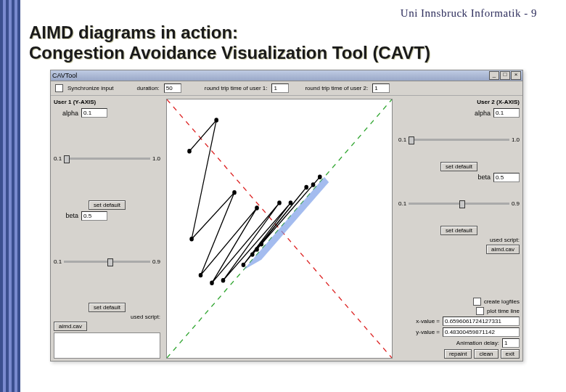 This screenshot has width=566, height=392. Describe the element at coordinates (287, 75) in the screenshot. I see `titlebar: CAVTool _ □ ×` at that location.